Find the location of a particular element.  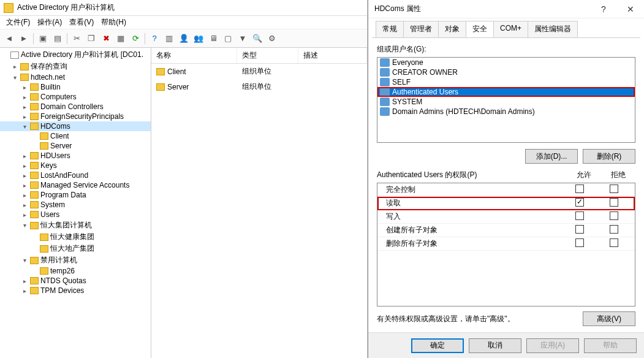

show-icon: ▤ is located at coordinates (58, 39).